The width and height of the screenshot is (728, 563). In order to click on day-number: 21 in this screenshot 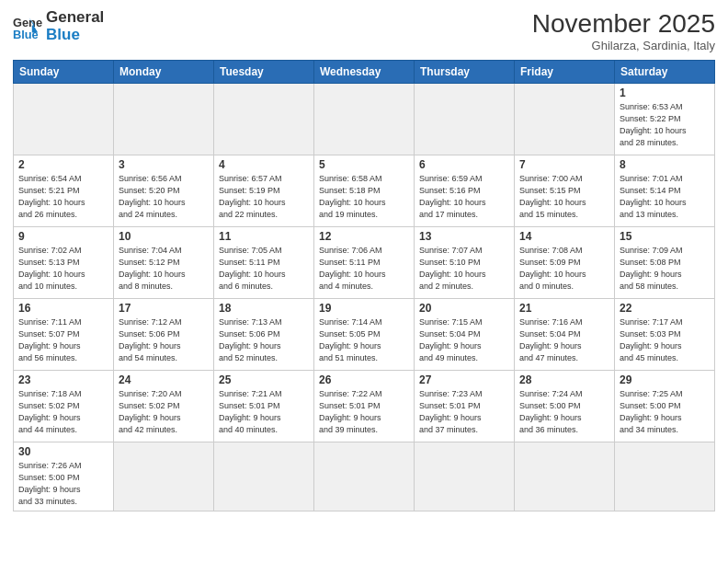, I will do `click(564, 308)`.